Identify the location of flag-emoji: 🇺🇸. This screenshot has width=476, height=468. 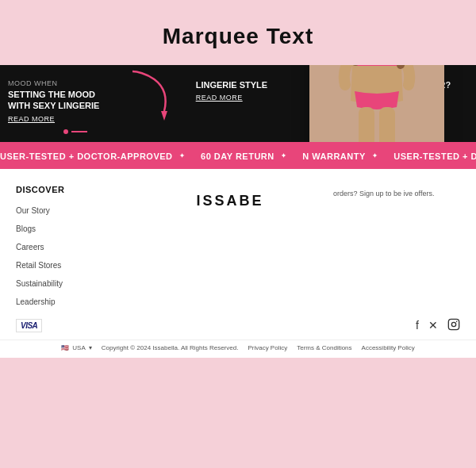
(65, 347).